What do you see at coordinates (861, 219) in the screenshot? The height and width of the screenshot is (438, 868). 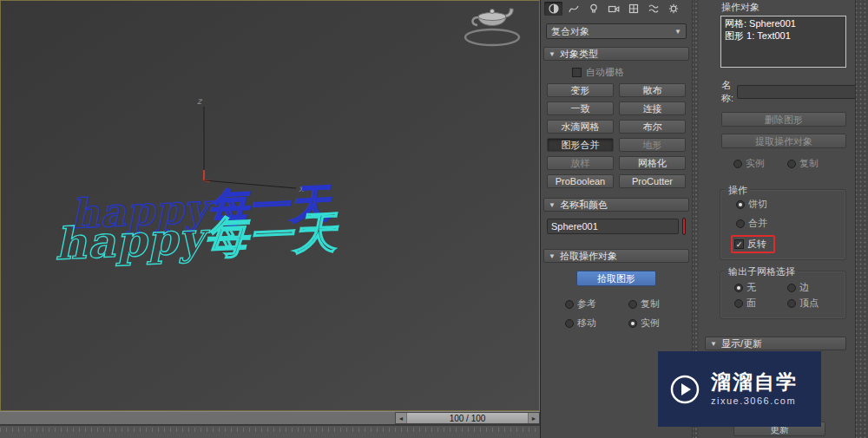 I see `panel-resize-scrollbar` at bounding box center [861, 219].